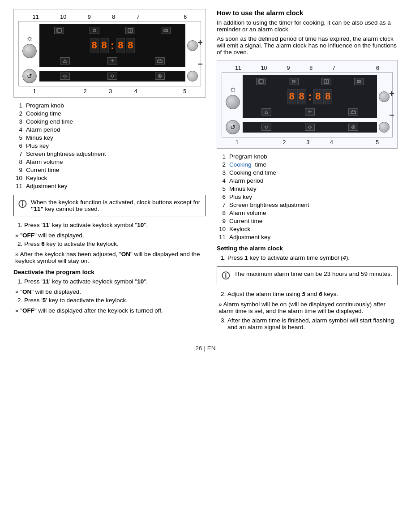 The image size is (411, 532). I want to click on intro-p2: As soon as the defined period of time ha…, so click(307, 46).